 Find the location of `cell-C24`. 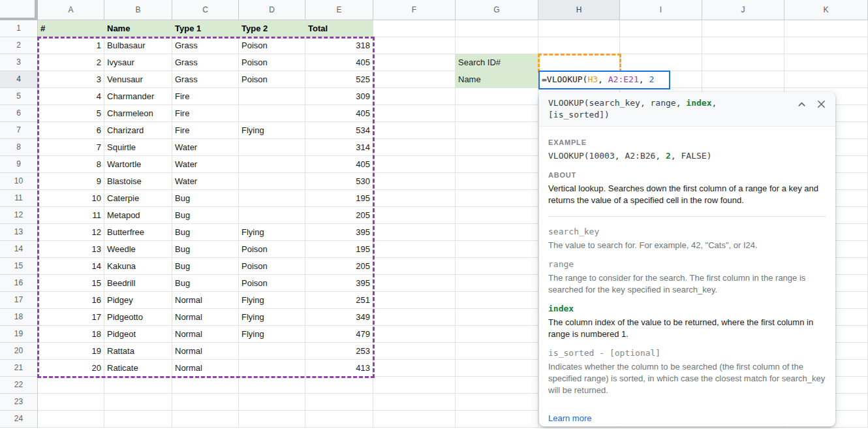

cell-C24 is located at coordinates (206, 419).